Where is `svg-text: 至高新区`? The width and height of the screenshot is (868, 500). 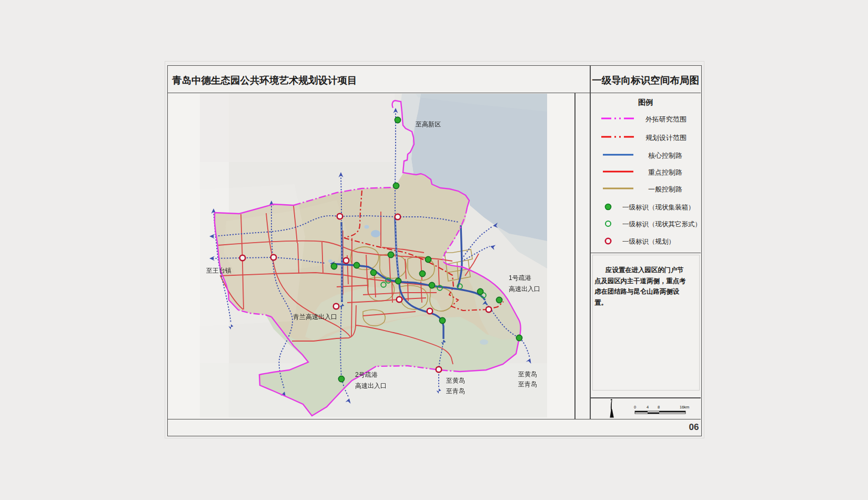
svg-text: 至高新区 is located at coordinates (428, 124).